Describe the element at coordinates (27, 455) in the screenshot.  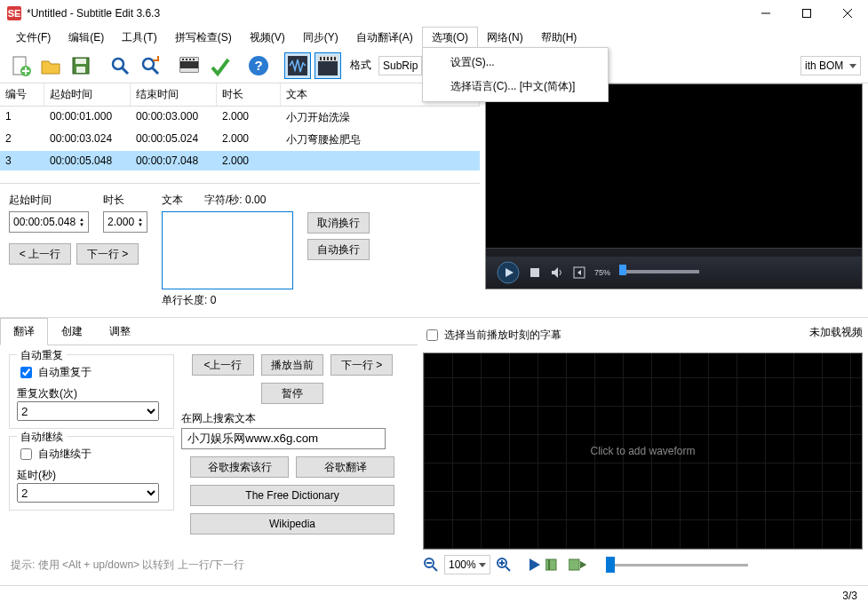
I see `autocontinue-checkbox` at that location.